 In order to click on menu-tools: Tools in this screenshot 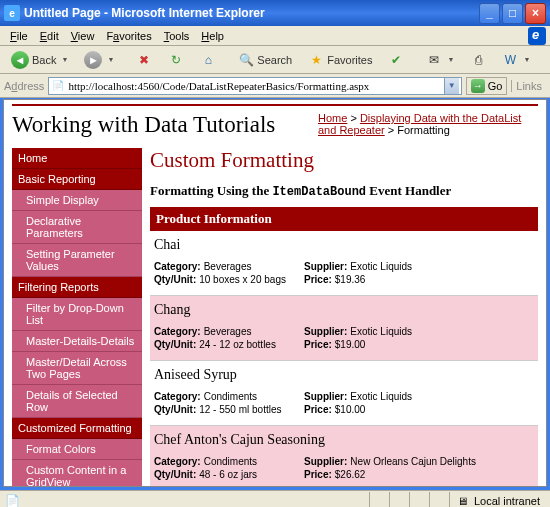, I will do `click(177, 36)`.